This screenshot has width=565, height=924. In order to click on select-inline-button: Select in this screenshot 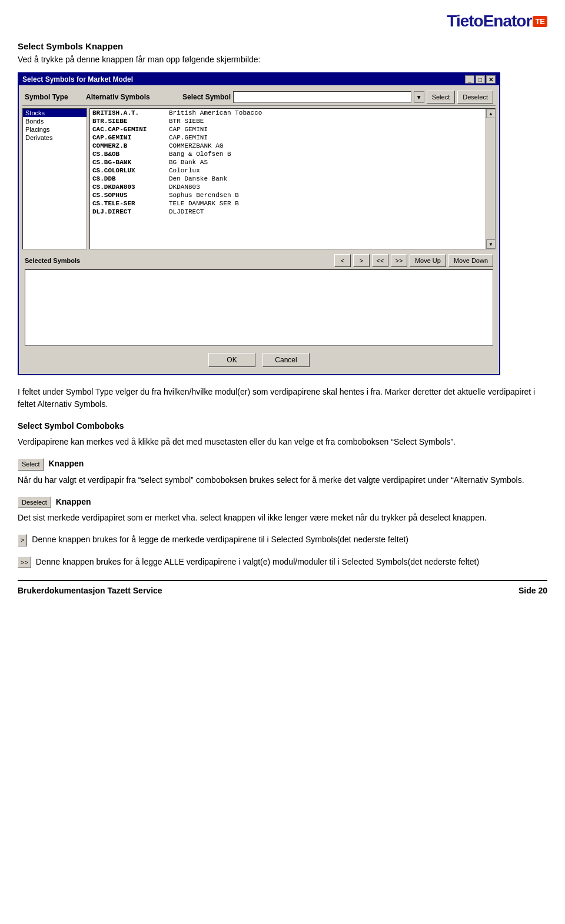, I will do `click(31, 465)`.